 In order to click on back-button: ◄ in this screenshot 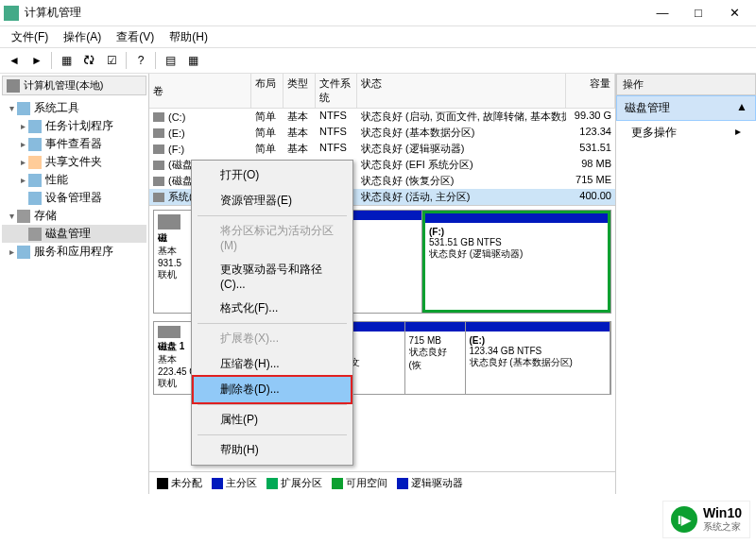, I will do `click(14, 60)`.